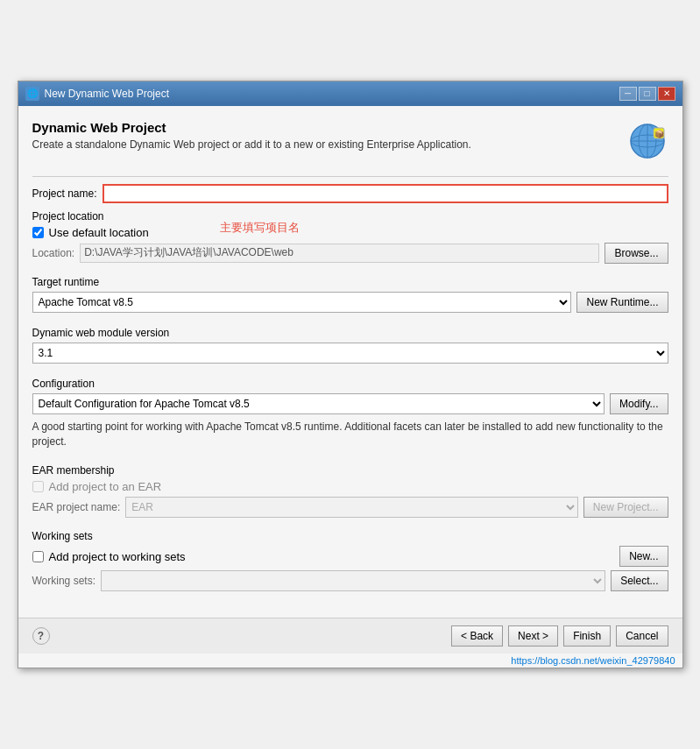  What do you see at coordinates (350, 384) in the screenshot?
I see `configuration-label: Configuration` at bounding box center [350, 384].